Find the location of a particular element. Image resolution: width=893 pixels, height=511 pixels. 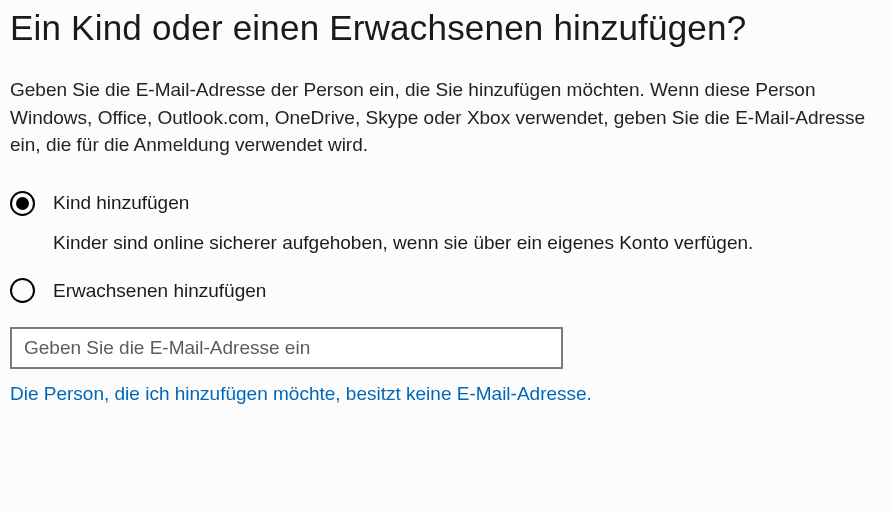

no-email-link: Die Person, die ich hinzufügen möchte, b… is located at coordinates (301, 394).